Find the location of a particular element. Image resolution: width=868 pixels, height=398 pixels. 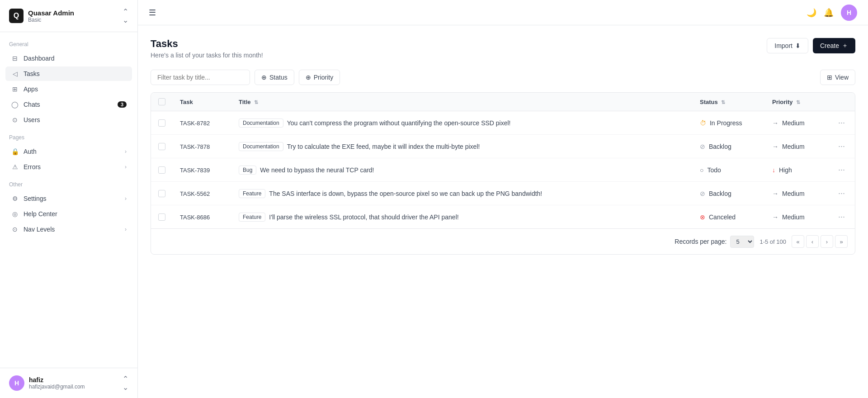

task-title: You can't compress the program without q… is located at coordinates (399, 123).